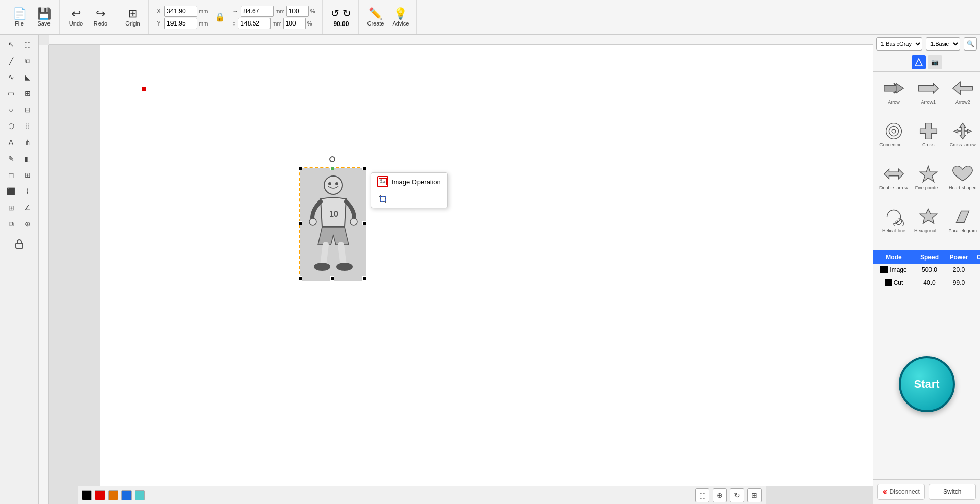 This screenshot has width=980, height=504. Describe the element at coordinates (970, 44) in the screenshot. I see `shape-search-button: 🔍` at that location.